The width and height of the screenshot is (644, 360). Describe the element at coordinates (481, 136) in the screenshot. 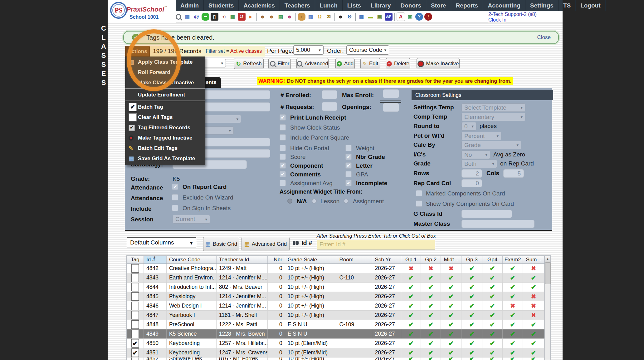

I see `pct-or-wt-d-select: Percent▾` at that location.